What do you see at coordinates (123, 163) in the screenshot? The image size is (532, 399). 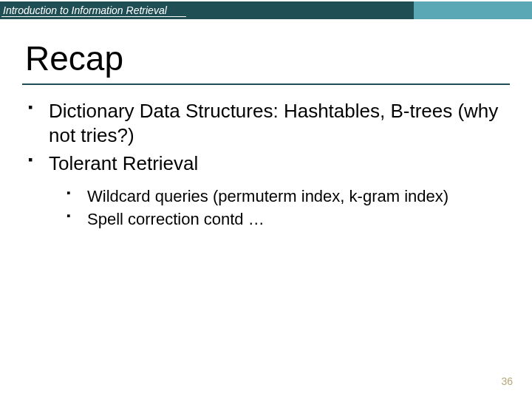 I see `list-item-label: Tolerant Retrieval` at bounding box center [123, 163].